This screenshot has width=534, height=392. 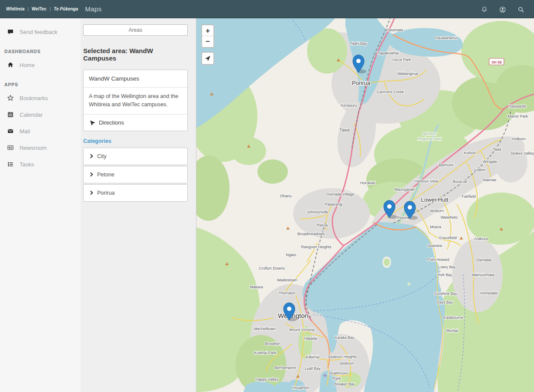 What do you see at coordinates (445, 275) in the screenshot?
I see `map-label: York Bay` at bounding box center [445, 275].